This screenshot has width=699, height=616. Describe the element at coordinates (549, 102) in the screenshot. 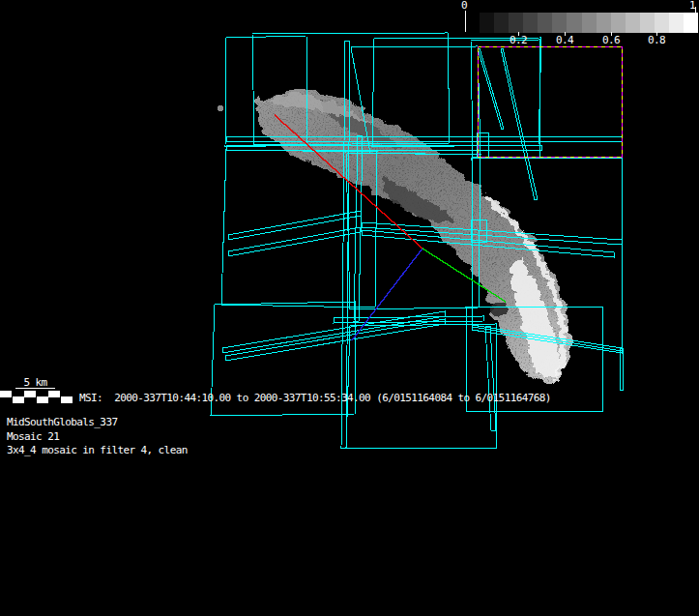

I see `selected-footprint-dash-magenta` at that location.